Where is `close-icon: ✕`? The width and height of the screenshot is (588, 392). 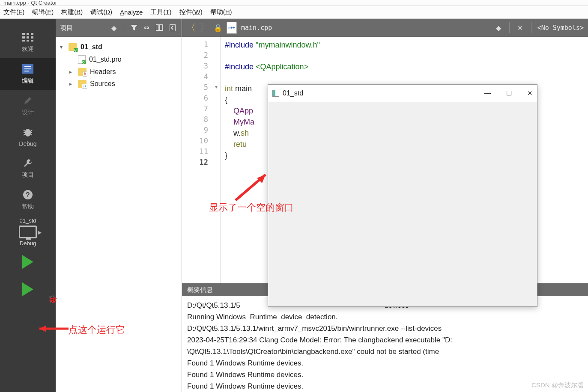 close-icon: ✕ is located at coordinates (530, 93).